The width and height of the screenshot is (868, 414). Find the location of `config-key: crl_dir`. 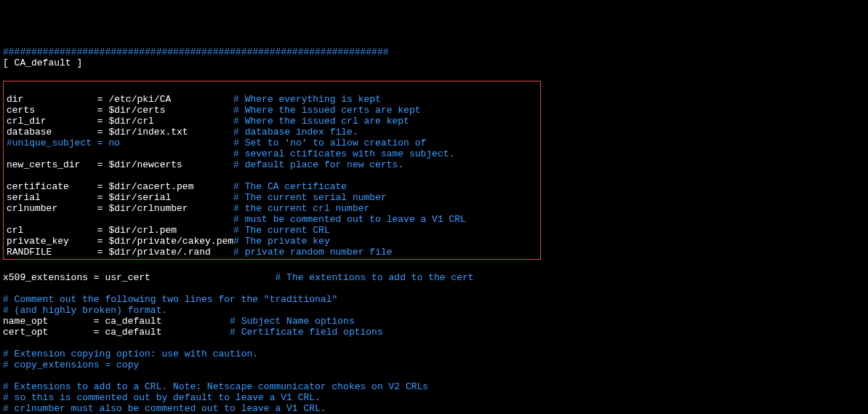

config-key: crl_dir is located at coordinates (49, 121).